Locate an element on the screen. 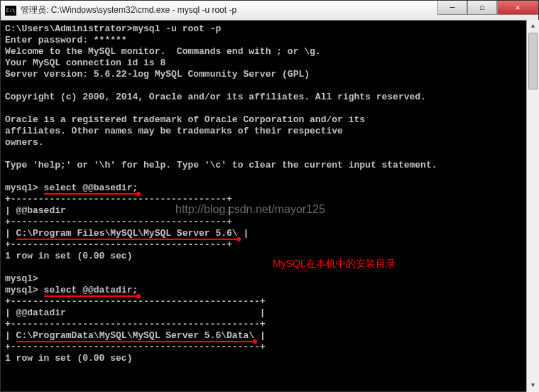 The height and width of the screenshot is (392, 539). line-conn-id: Your MySQL connection id is 8 is located at coordinates (85, 62).